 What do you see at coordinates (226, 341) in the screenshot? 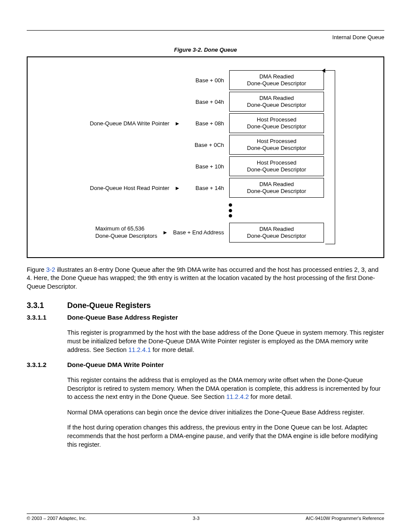
I see `paragraph: This register is programmed by the host …` at bounding box center [226, 341].